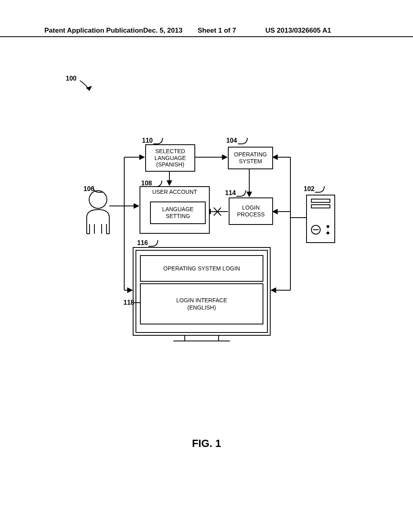 This screenshot has width=413, height=532. Describe the element at coordinates (250, 155) in the screenshot. I see `text: OPERATING` at that location.